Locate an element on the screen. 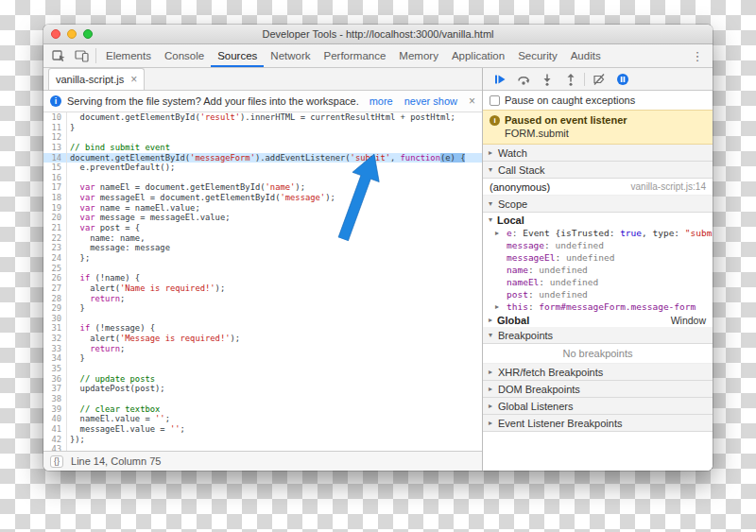  file-tab-label: vanilla-script.js is located at coordinates (90, 79).